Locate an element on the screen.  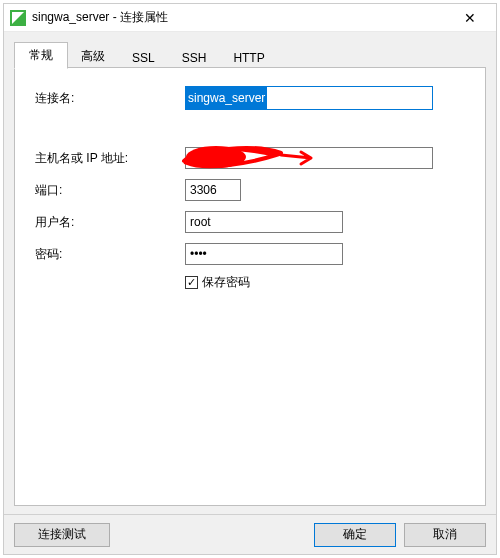
tabstrip: 常规 高级 SSL SSH HTTP is located at coordinates (250, 55).